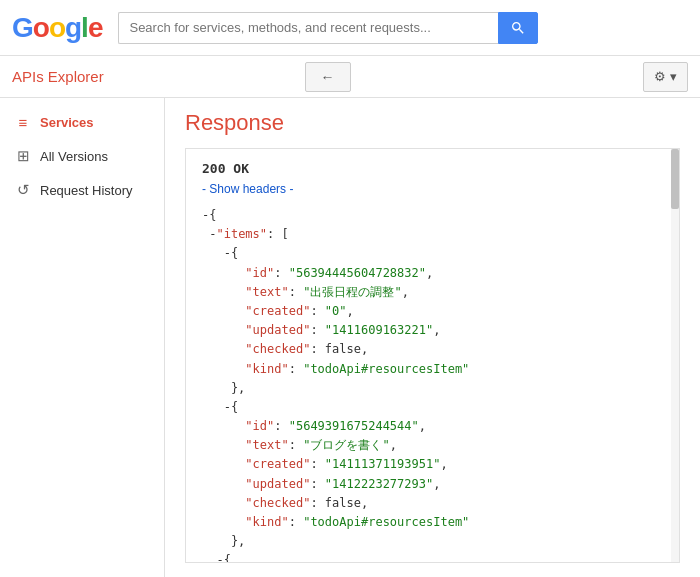  What do you see at coordinates (666, 77) in the screenshot?
I see `settings-button: ⚙ ▾` at bounding box center [666, 77].